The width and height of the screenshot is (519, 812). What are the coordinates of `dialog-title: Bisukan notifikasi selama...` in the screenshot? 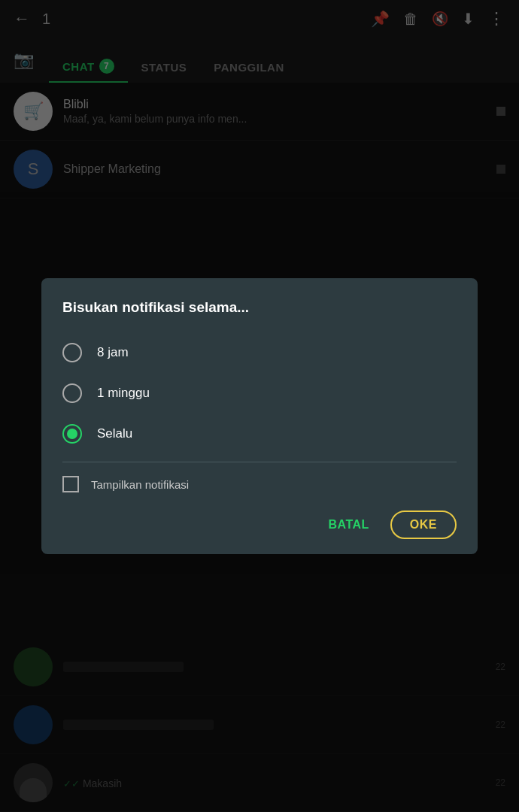 It's located at (260, 308).